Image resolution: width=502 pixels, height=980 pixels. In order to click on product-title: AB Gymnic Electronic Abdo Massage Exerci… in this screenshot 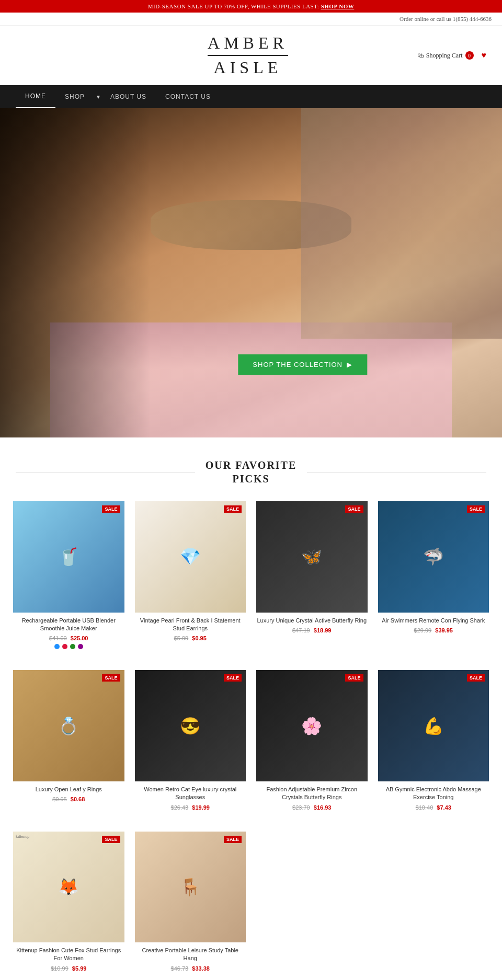, I will do `click(434, 793)`.